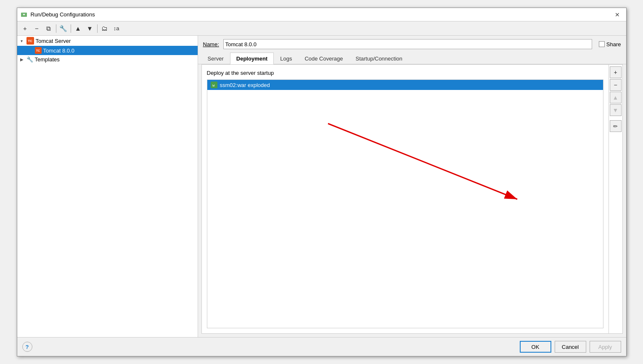  I want to click on tree-item-tomcat-800: TC Tomcat 8.0.0, so click(108, 50).